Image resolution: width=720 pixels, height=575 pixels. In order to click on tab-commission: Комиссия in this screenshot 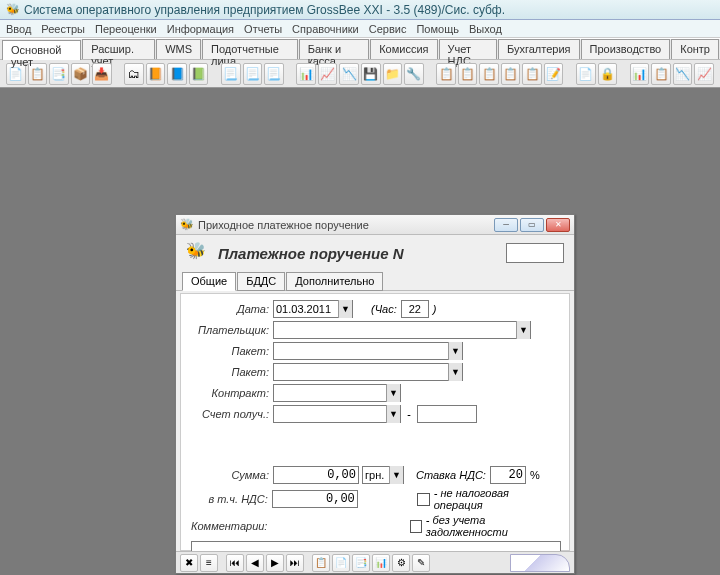, I will do `click(404, 49)`.